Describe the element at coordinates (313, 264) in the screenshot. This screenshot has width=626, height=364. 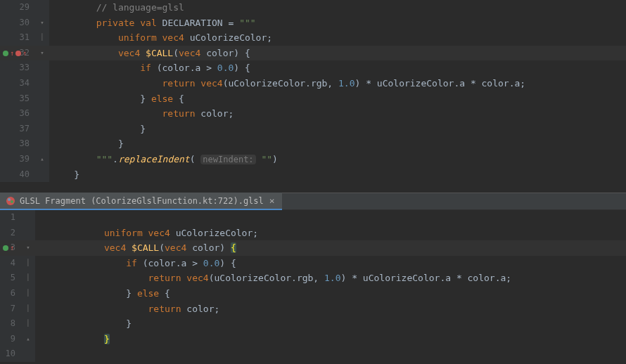
I see `code-line: 4 │ if (color.a > 0.0) {` at that location.